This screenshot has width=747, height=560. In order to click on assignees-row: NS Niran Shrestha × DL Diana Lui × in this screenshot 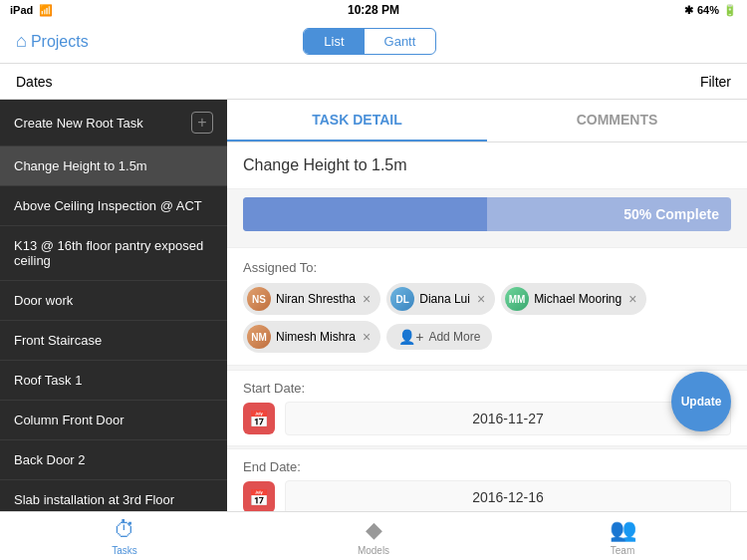, I will do `click(487, 318)`.